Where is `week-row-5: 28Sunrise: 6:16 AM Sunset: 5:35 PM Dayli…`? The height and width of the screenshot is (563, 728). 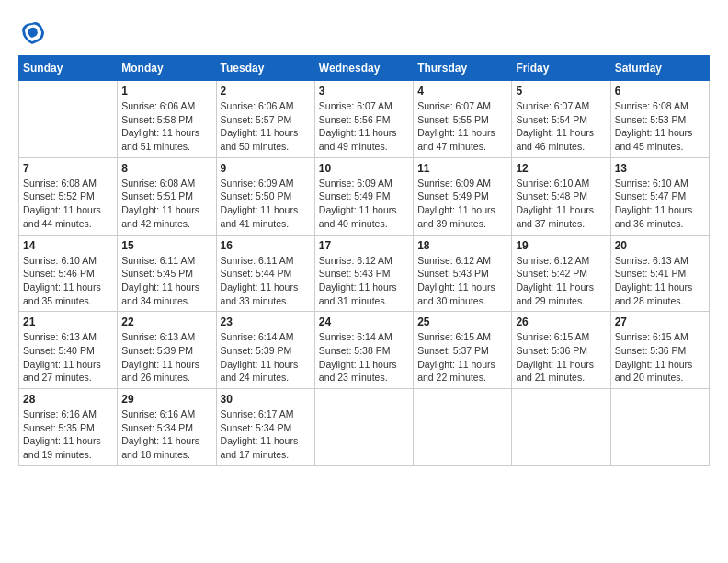
week-row-5: 28Sunrise: 6:16 AM Sunset: 5:35 PM Dayli… is located at coordinates (364, 428).